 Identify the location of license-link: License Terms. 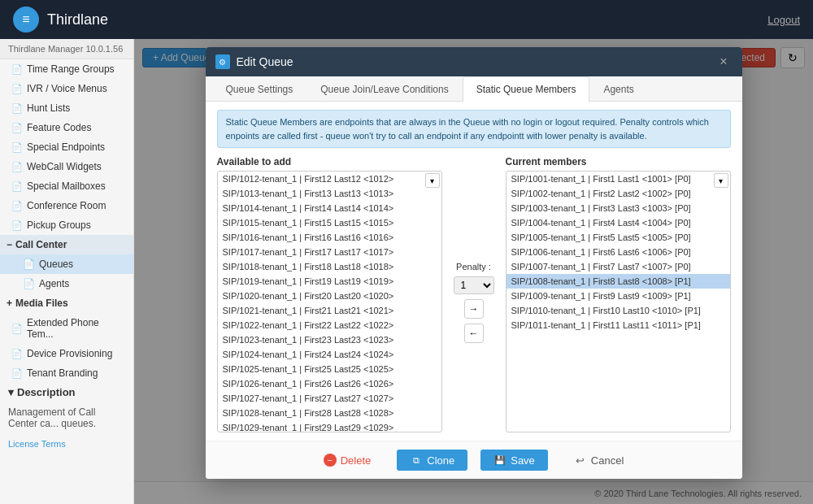
(37, 444).